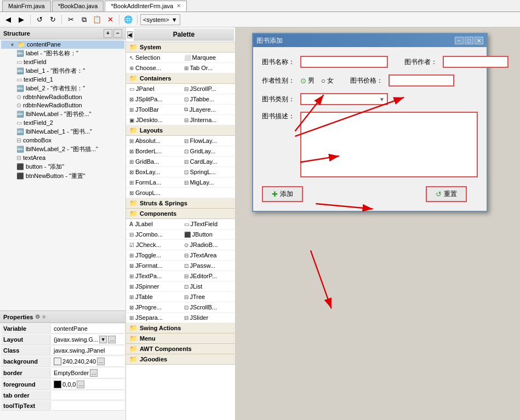  What do you see at coordinates (62, 158) in the screenshot?
I see `tree-item-textarea: ⊟ textArea` at bounding box center [62, 158].